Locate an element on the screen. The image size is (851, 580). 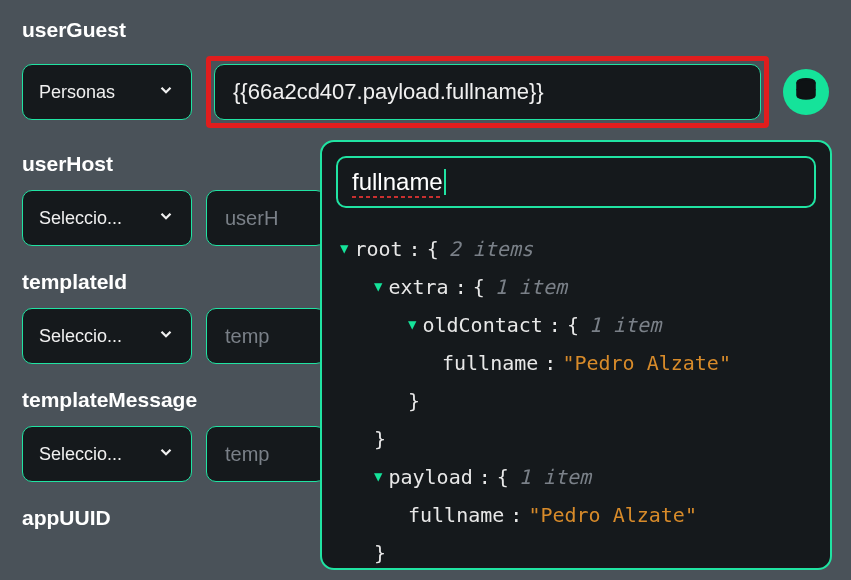
input-templatemessage-placeholder: temp is located at coordinates (247, 454).